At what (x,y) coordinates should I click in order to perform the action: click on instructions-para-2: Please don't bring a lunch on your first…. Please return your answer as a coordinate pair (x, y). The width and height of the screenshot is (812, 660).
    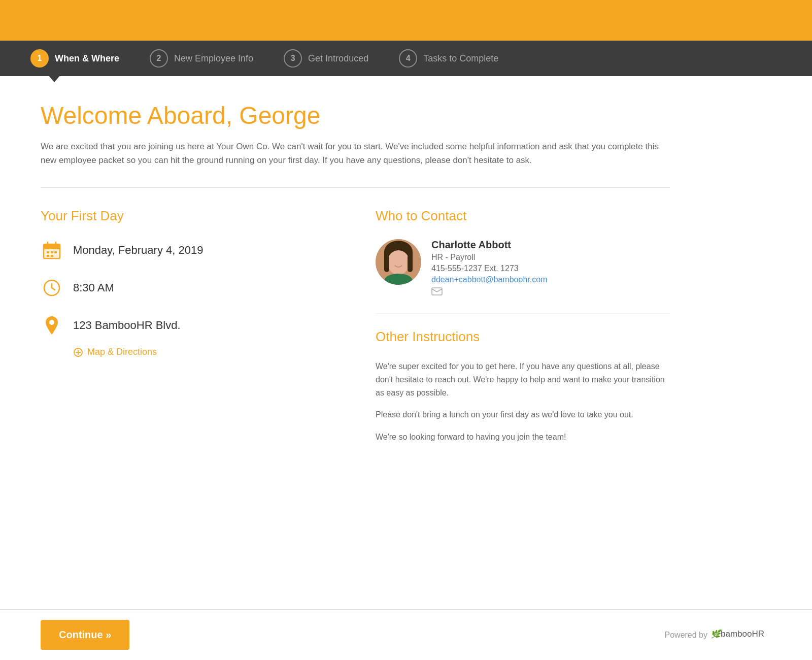
    Looking at the image, I should click on (523, 415).